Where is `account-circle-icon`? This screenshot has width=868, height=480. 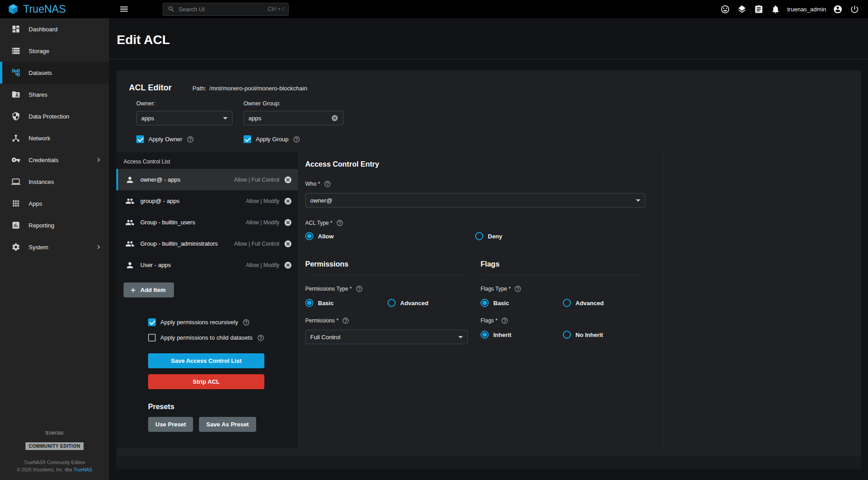 account-circle-icon is located at coordinates (838, 9).